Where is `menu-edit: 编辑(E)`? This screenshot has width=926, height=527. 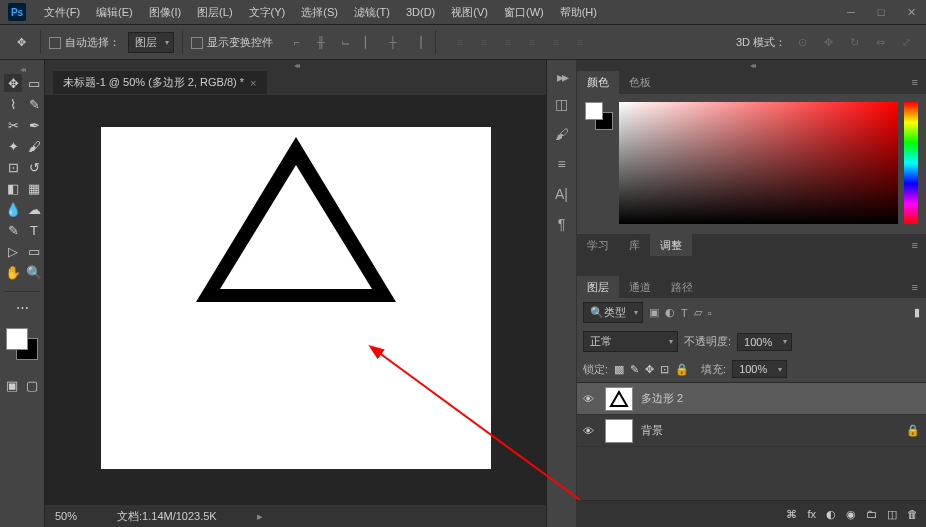 menu-edit: 编辑(E) is located at coordinates (114, 12).